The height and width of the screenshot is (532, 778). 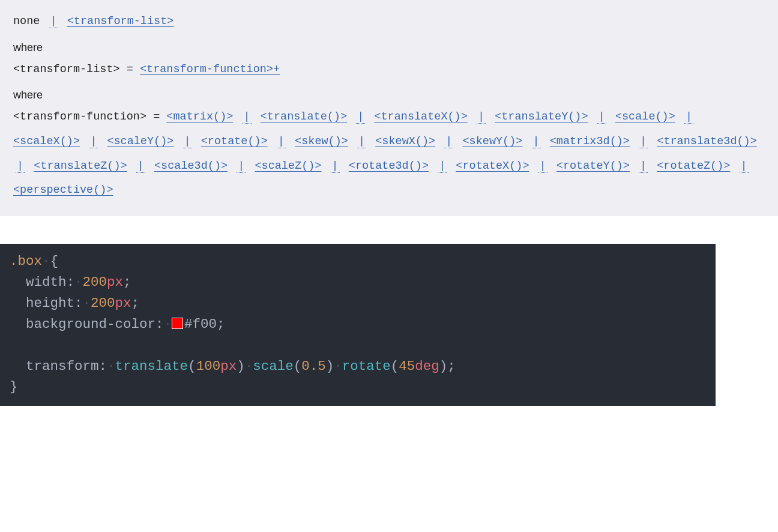 I want to click on arg-scale-num: 0.5, so click(x=313, y=366).